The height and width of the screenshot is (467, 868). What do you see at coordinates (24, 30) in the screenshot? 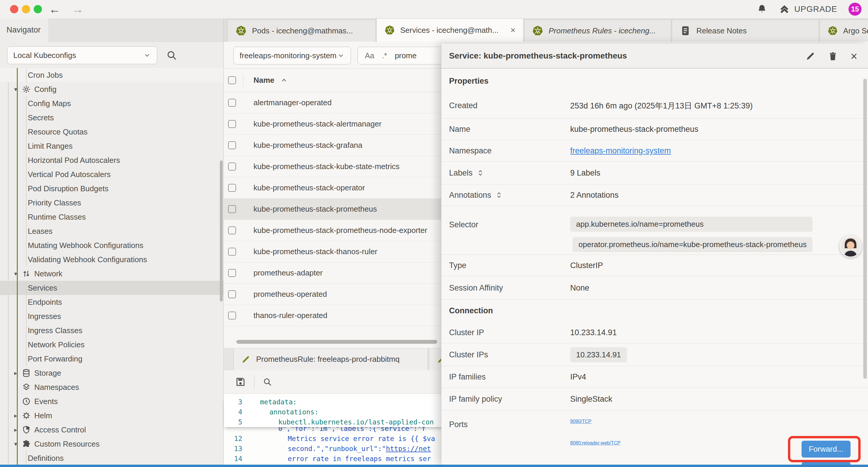
I see `navigator-tab: Navigator` at bounding box center [24, 30].